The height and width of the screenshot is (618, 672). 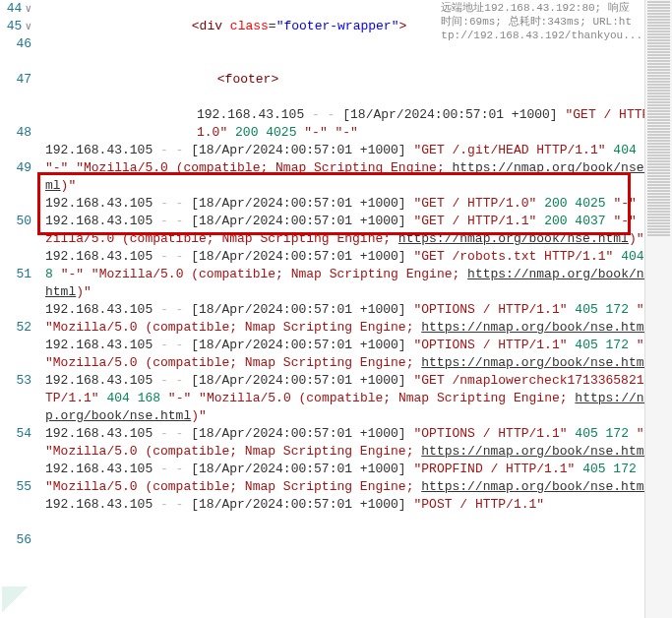 What do you see at coordinates (590, 220) in the screenshot?
I see `size: 4037` at bounding box center [590, 220].